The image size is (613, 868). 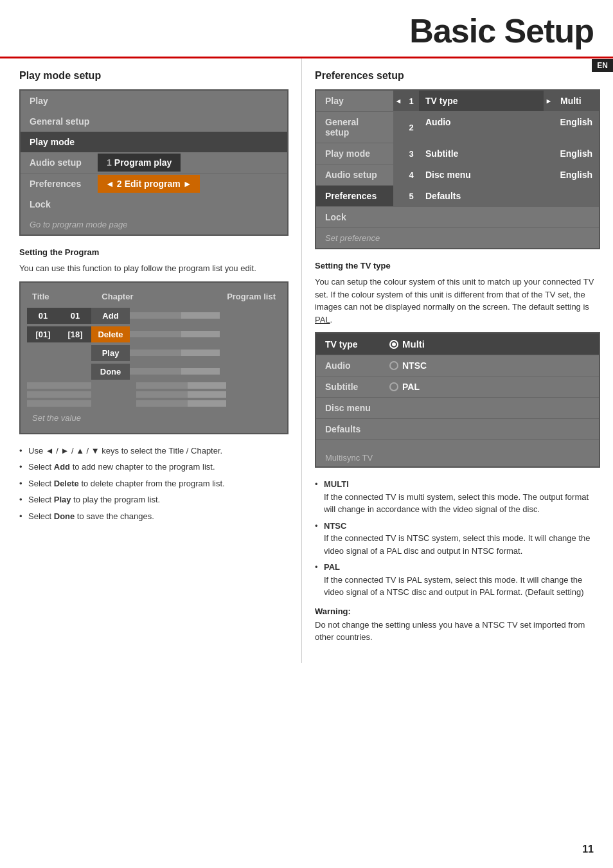 What do you see at coordinates (154, 163) in the screenshot?
I see `play-mode-menu-box: Play General setup Play mode Audio setup…` at bounding box center [154, 163].